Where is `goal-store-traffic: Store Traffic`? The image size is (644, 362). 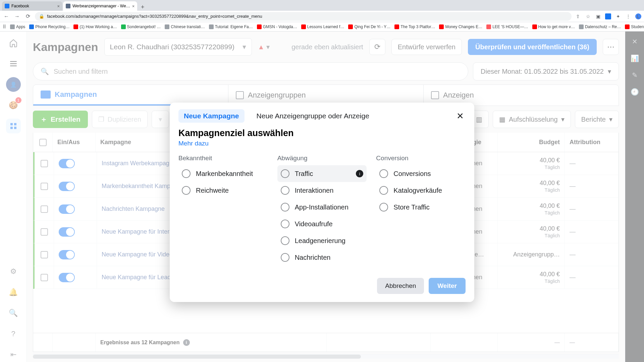
goal-store-traffic: Store Traffic is located at coordinates (421, 207).